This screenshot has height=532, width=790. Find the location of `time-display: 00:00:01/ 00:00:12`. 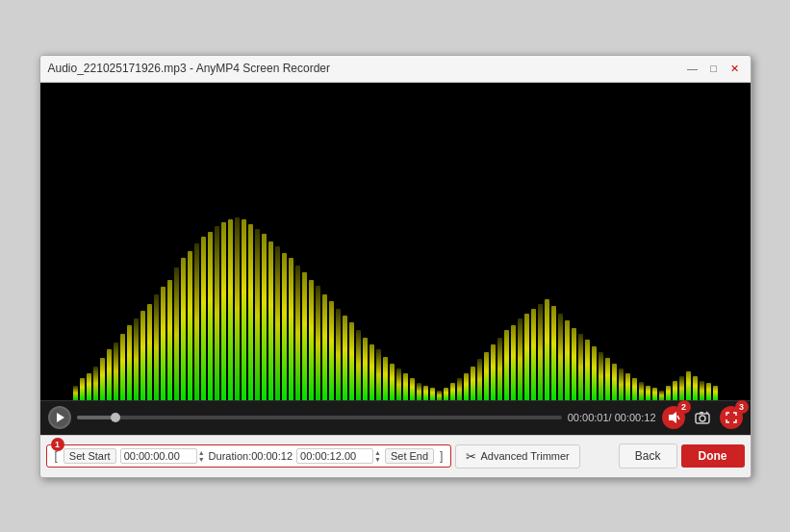

time-display: 00:00:01/ 00:00:12 is located at coordinates (612, 418).